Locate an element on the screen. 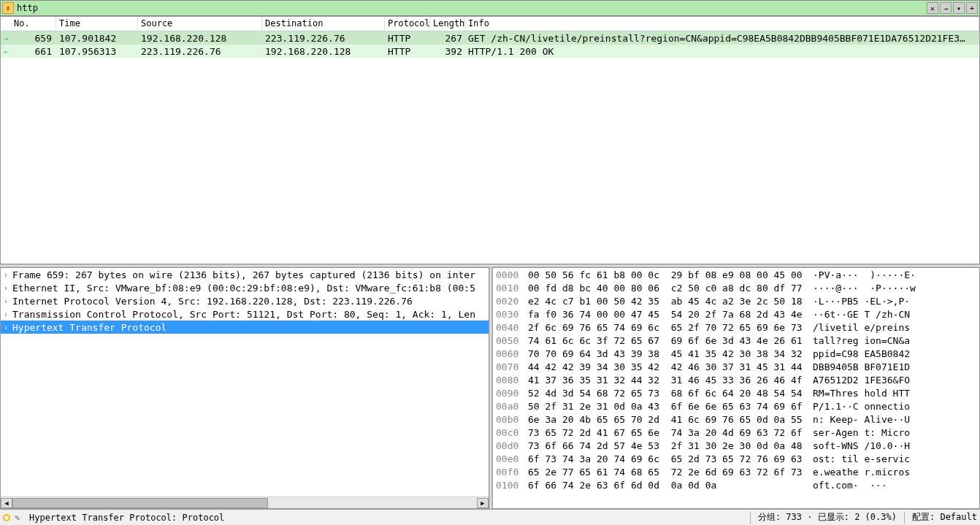 This screenshot has width=980, height=525. tree-label: Ethernet II, Src: VMware_bf:08:e9 (00:0c… is located at coordinates (244, 288).